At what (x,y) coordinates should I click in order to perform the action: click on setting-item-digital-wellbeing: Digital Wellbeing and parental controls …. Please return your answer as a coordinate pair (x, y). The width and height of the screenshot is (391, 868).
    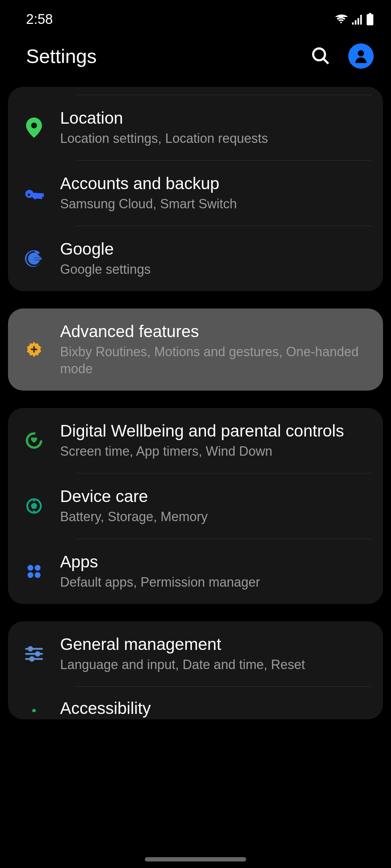
    Looking at the image, I should click on (196, 441).